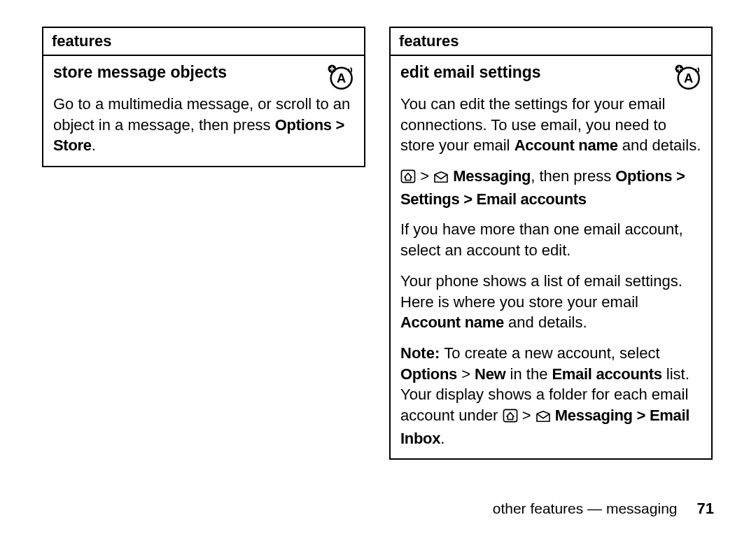 This screenshot has width=756, height=536. I want to click on note-label: Note:, so click(422, 353).